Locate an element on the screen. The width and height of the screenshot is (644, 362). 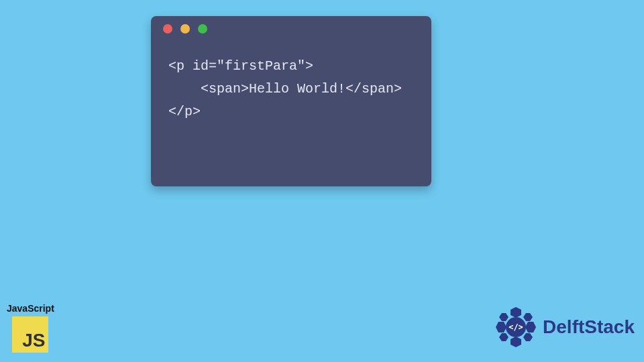
javascript-logo-text: JS is located at coordinates (34, 341).